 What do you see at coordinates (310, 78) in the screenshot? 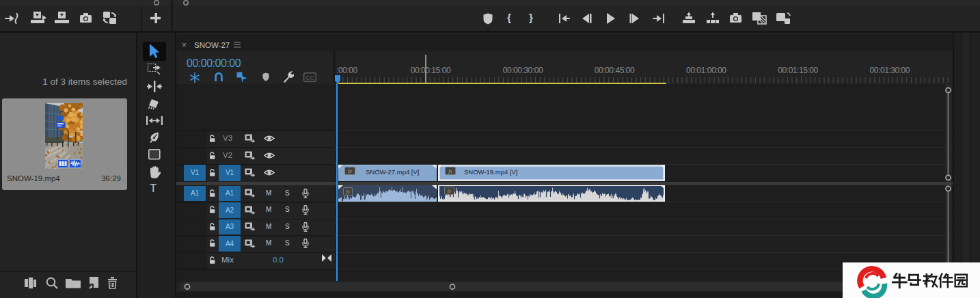
I see `svg-text: CC` at bounding box center [310, 78].